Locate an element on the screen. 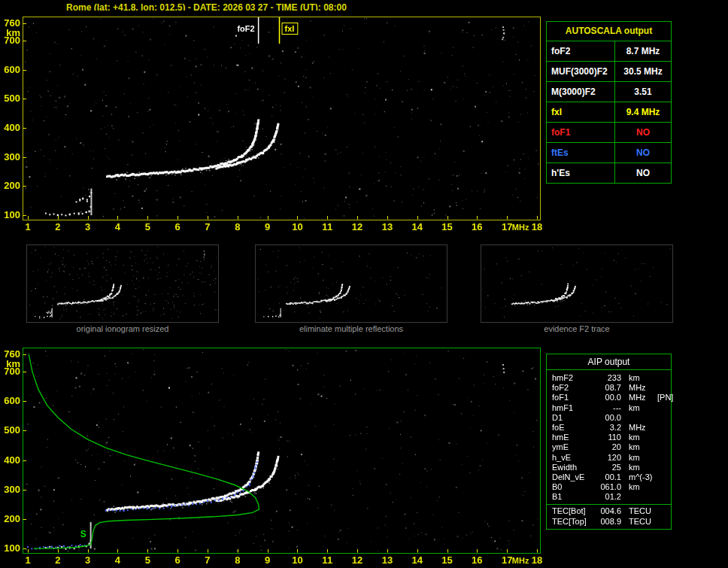 The image size is (728, 568). aip-value: 20 is located at coordinates (610, 447).